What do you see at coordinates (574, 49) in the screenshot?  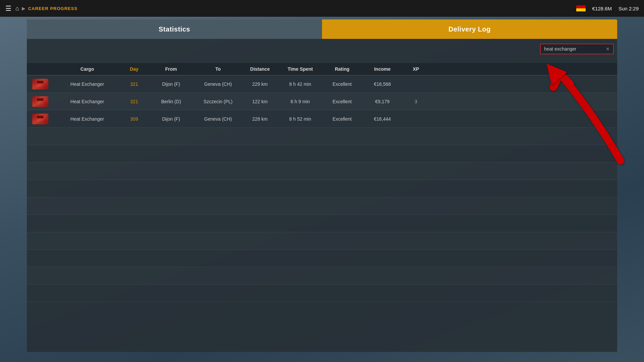 I see `search-input` at bounding box center [574, 49].